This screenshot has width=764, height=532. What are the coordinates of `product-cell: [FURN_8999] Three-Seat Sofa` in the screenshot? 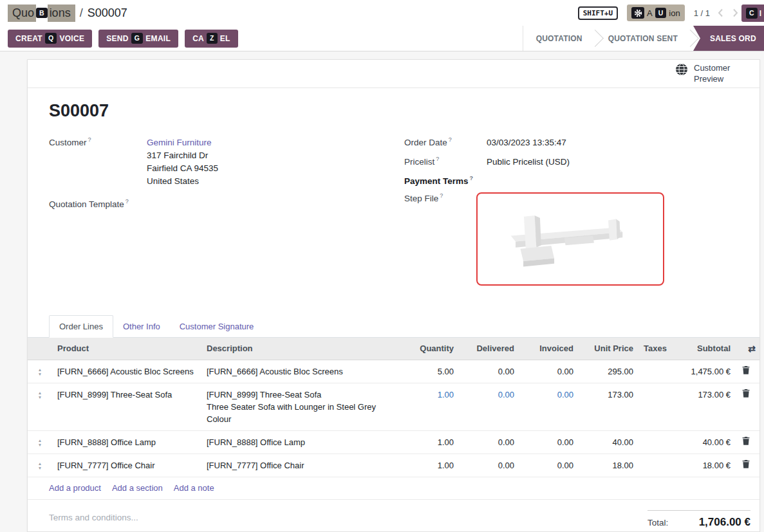 It's located at (127, 407).